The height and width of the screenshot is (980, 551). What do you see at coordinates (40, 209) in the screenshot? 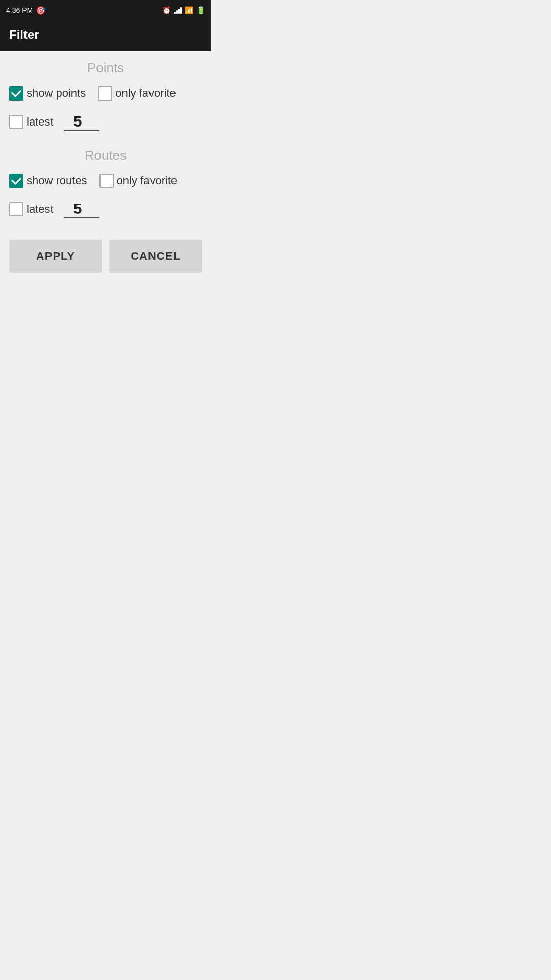
I see `routes-latest-label: latest` at bounding box center [40, 209].